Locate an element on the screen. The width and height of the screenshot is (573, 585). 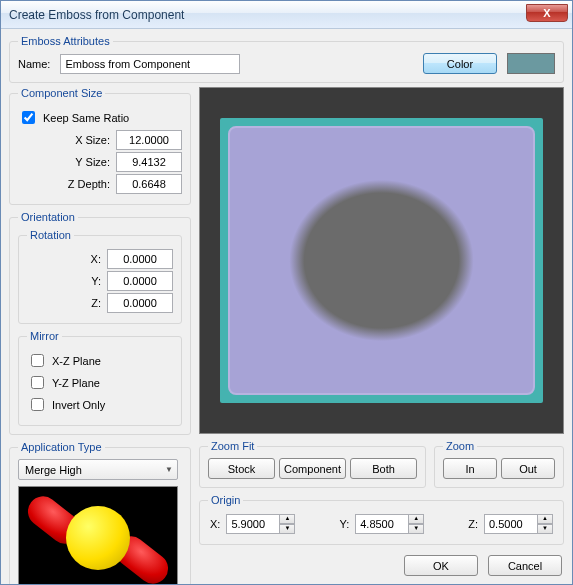
emboss-legend: Emboss Attributes is located at coordinates (66, 41).